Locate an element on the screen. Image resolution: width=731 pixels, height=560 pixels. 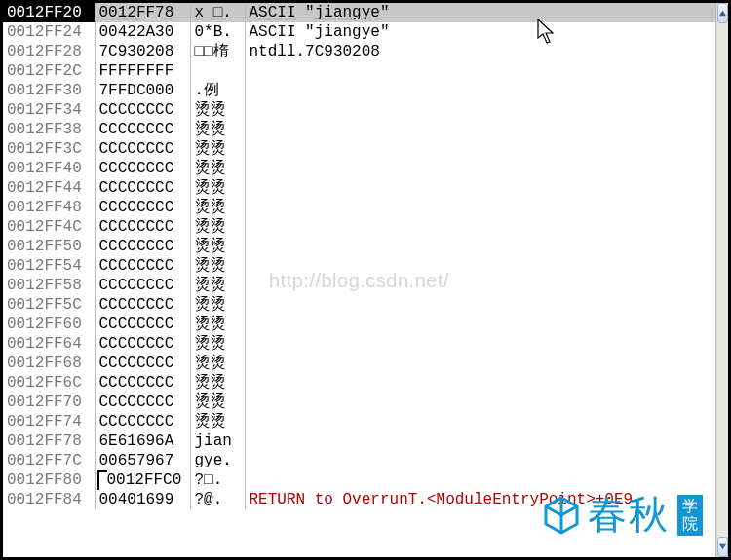
cell-address: 0012FF5C is located at coordinates (49, 305).